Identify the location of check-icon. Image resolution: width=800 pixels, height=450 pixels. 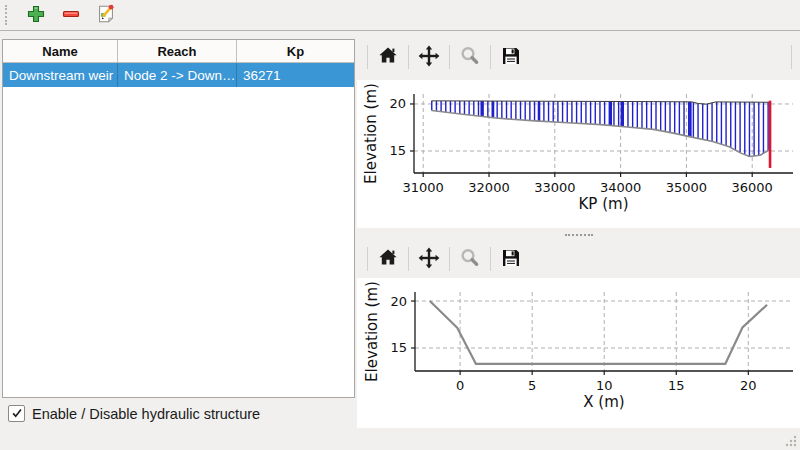
(17, 414).